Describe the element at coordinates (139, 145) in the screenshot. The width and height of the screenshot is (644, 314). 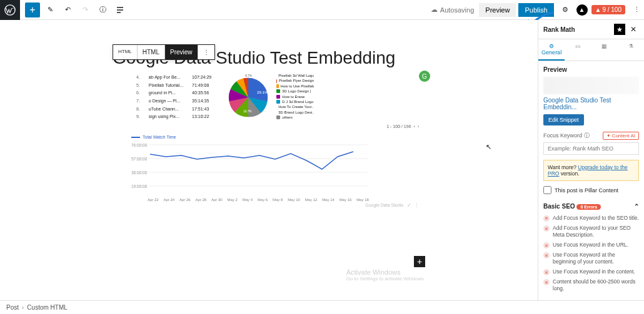
I see `svg-text: 76:00:00` at that location.